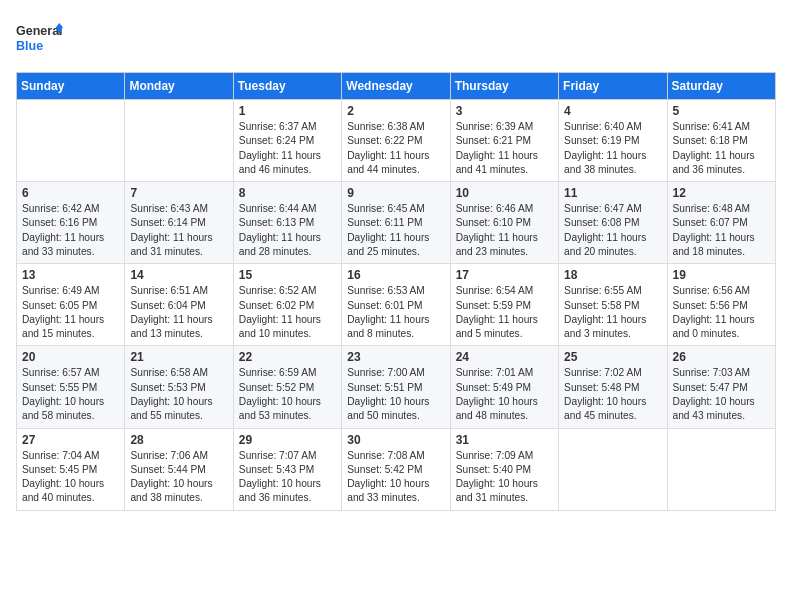  Describe the element at coordinates (504, 312) in the screenshot. I see `cell-info: Sunrise: 6:54 AM Sunset: 5:59 PM Dayligh…` at that location.